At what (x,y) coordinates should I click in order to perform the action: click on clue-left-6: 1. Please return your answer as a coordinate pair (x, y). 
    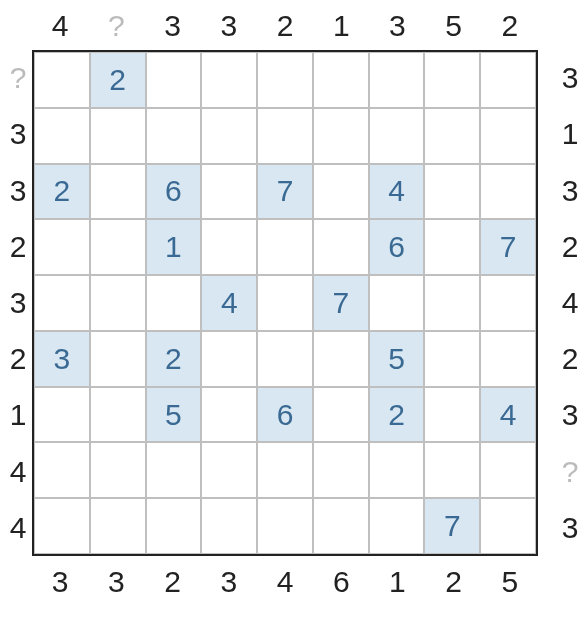
    Looking at the image, I should click on (23, 415).